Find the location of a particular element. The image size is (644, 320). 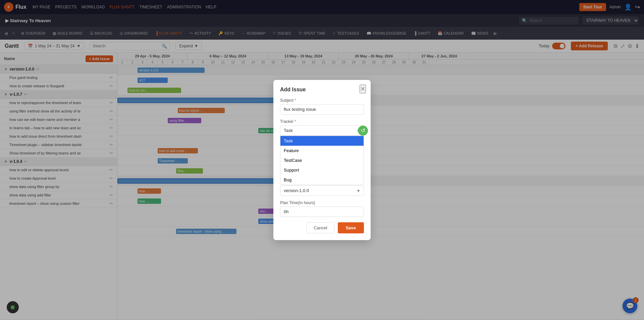

modal-actions: Cancel Save is located at coordinates (322, 228).